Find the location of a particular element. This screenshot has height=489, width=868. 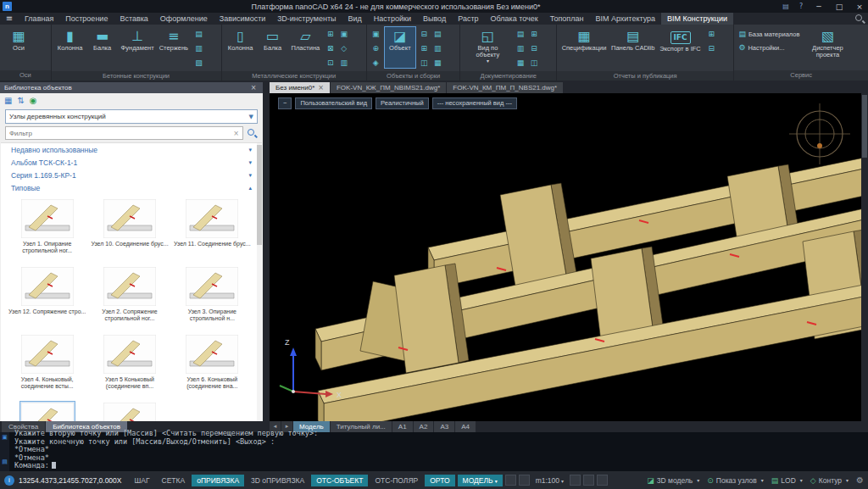

document-tab: Без имени0* × is located at coordinates (300, 88).